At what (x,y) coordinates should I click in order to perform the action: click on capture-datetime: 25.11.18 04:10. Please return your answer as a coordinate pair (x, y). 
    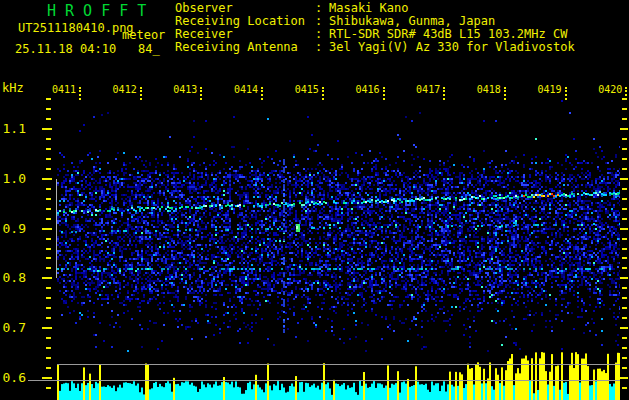
    Looking at the image, I should click on (66, 49).